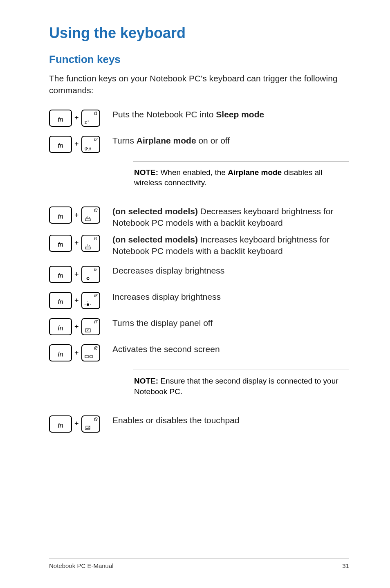  What do you see at coordinates (91, 118) in the screenshot?
I see `key-f1: f1 zz` at bounding box center [91, 118].